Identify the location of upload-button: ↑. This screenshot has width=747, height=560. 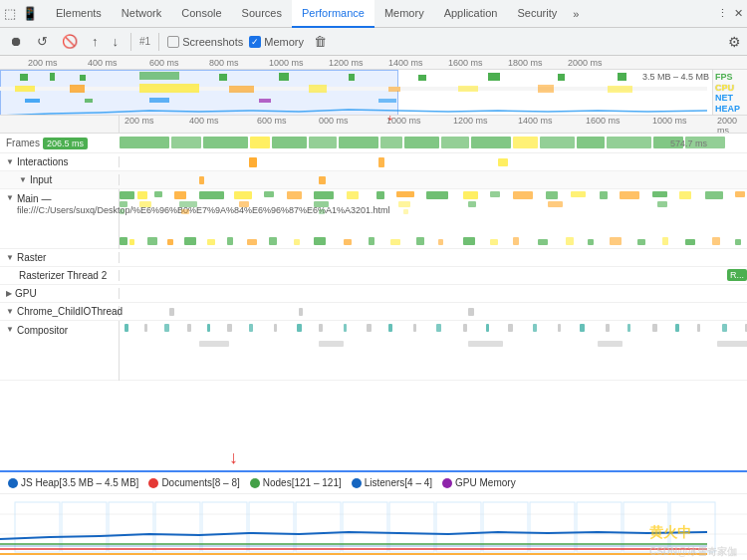
(96, 42).